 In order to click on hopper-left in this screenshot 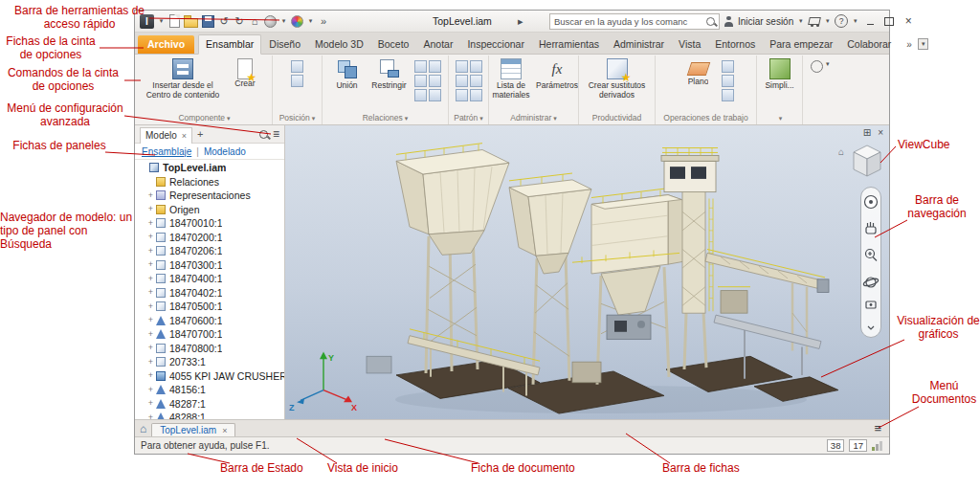, I will do `click(453, 199)`.